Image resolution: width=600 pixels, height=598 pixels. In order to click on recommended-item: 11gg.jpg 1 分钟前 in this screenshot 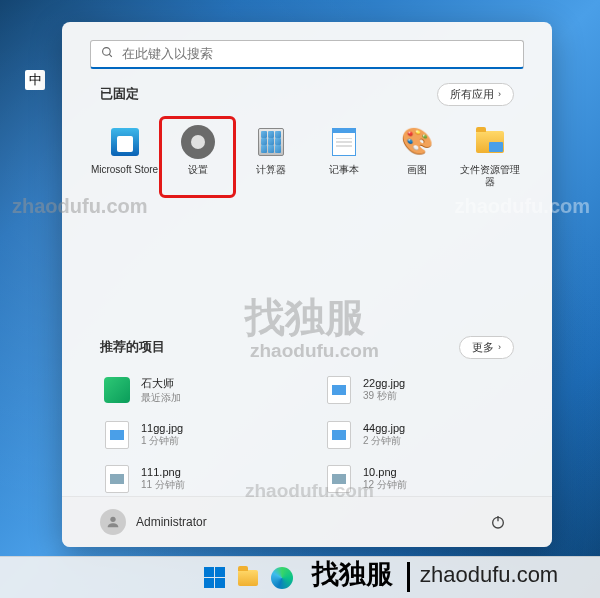, I will do `click(196, 435)`.